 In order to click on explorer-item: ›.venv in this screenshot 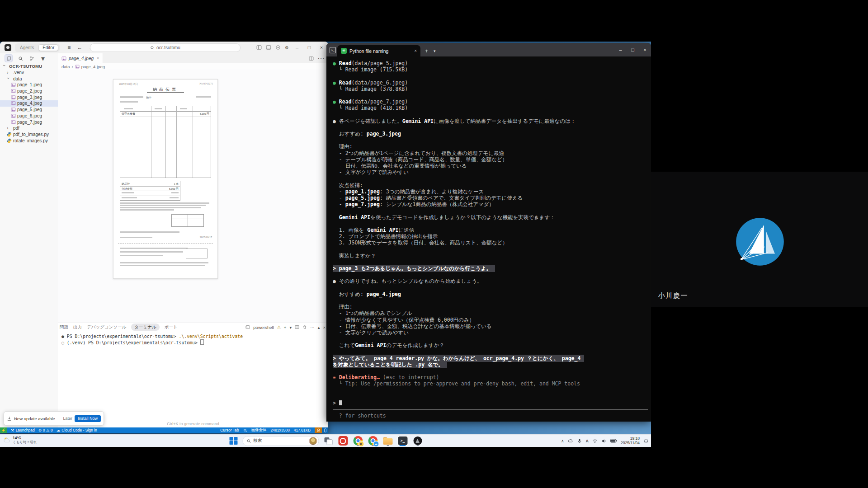, I will do `click(29, 73)`.